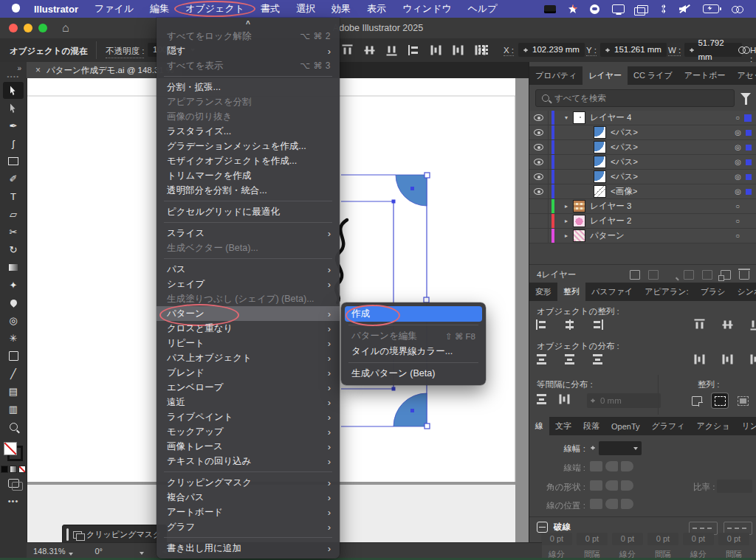 Image resolution: width=756 pixels, height=560 pixels. I want to click on menu-item: シェイプ›, so click(248, 284).